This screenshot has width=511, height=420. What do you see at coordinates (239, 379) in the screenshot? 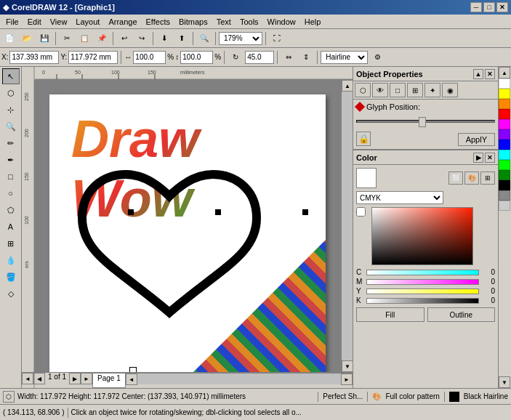
I see `scroll-track-h` at bounding box center [239, 379].